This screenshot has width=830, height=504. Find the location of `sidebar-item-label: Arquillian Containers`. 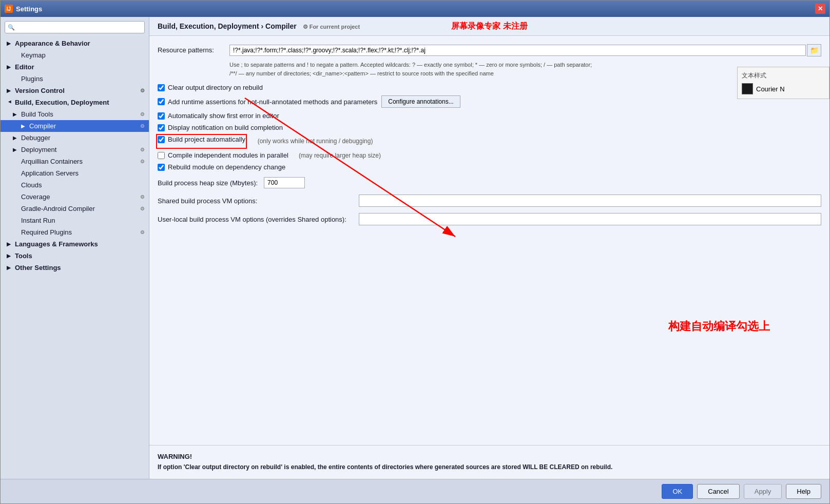

sidebar-item-label: Arquillian Containers is located at coordinates (52, 161).